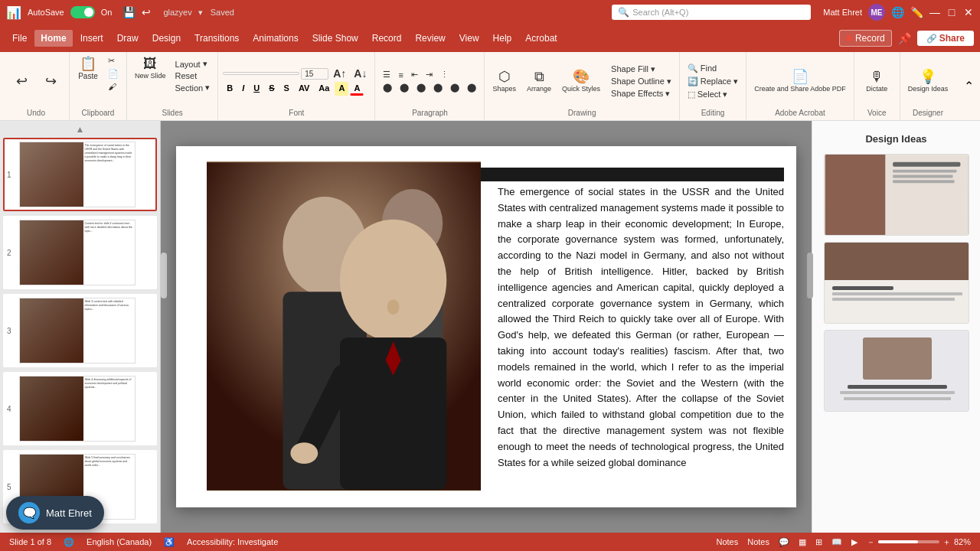 The height and width of the screenshot is (551, 980). I want to click on reading-view-icon: 📖, so click(837, 542).